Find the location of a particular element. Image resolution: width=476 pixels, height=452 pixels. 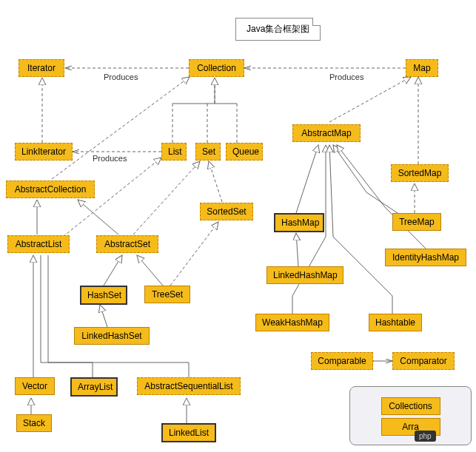

node-hashset: HashSet is located at coordinates (104, 295).